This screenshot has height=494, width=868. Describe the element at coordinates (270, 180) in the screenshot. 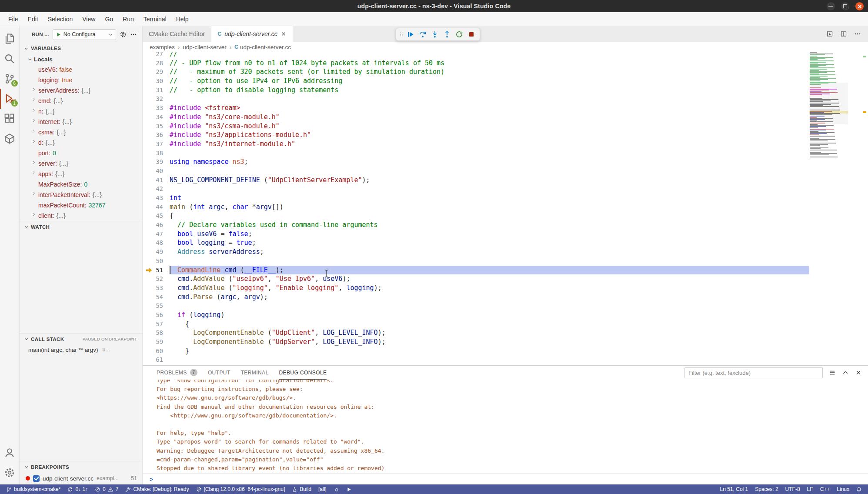

I see `code-text: NS_LOG_COMPONENT_DEFINE ("UdpClientServe…` at that location.